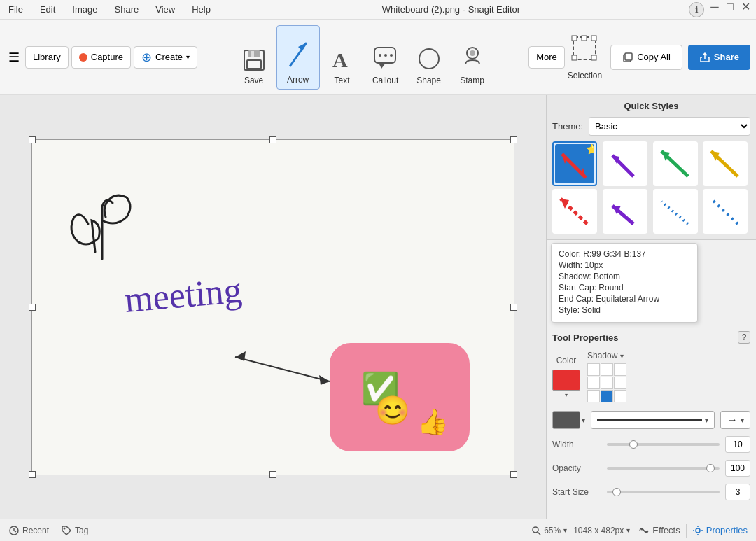  I want to click on opacity-slider-thumb, so click(710, 468).